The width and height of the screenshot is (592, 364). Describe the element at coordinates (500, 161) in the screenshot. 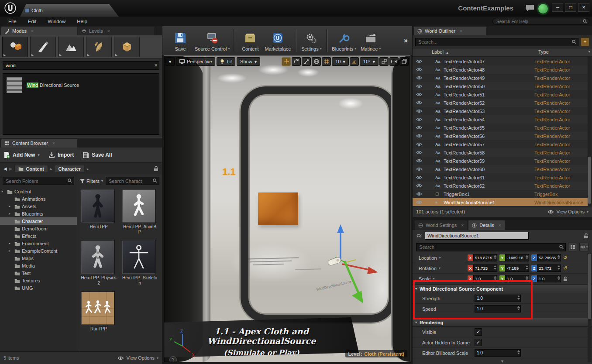

I see `outliner-row: Aa TextRenderActor59 TextRenderActor` at that location.